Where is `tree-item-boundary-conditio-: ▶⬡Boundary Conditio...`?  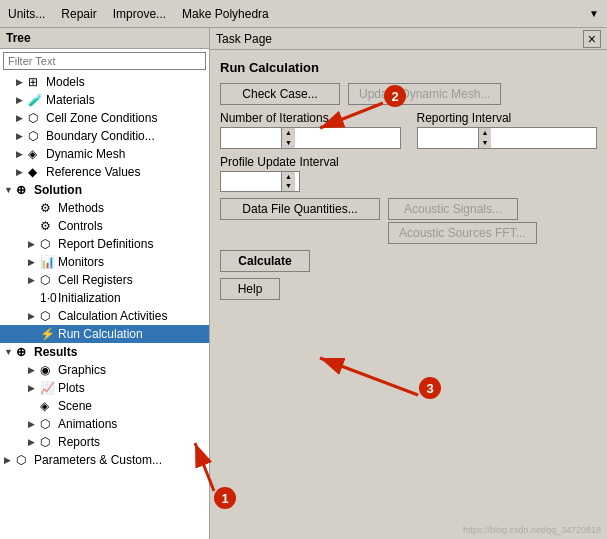
tree-item-boundary-conditio-: ▶⬡Boundary Conditio... is located at coordinates (104, 136).